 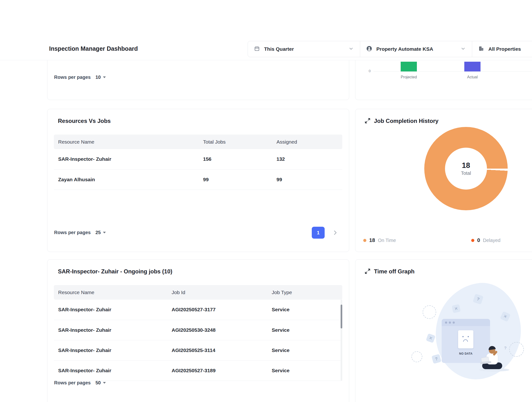 I want to click on calendar-icon, so click(x=257, y=49).